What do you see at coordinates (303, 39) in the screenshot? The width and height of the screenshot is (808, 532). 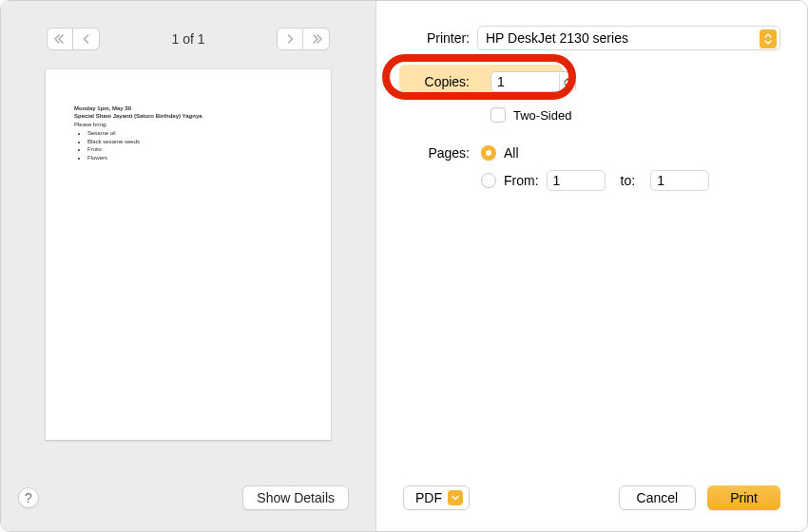 I see `nav-forward-group` at bounding box center [303, 39].